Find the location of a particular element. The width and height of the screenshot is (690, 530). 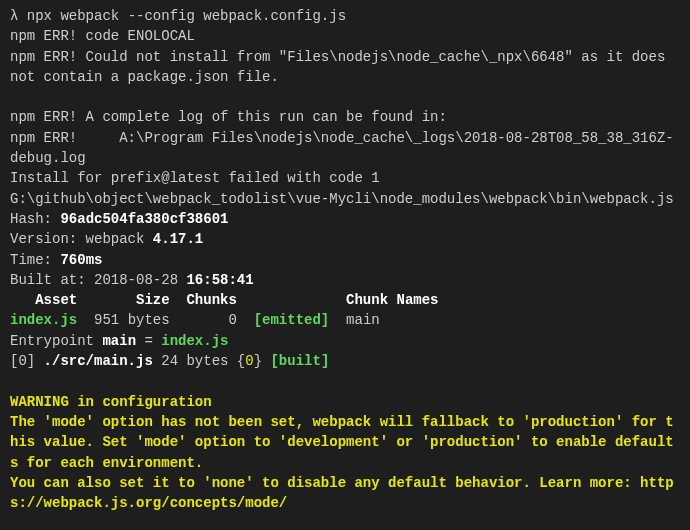

terminal-line: Entrypoint main = index.js is located at coordinates (345, 341).